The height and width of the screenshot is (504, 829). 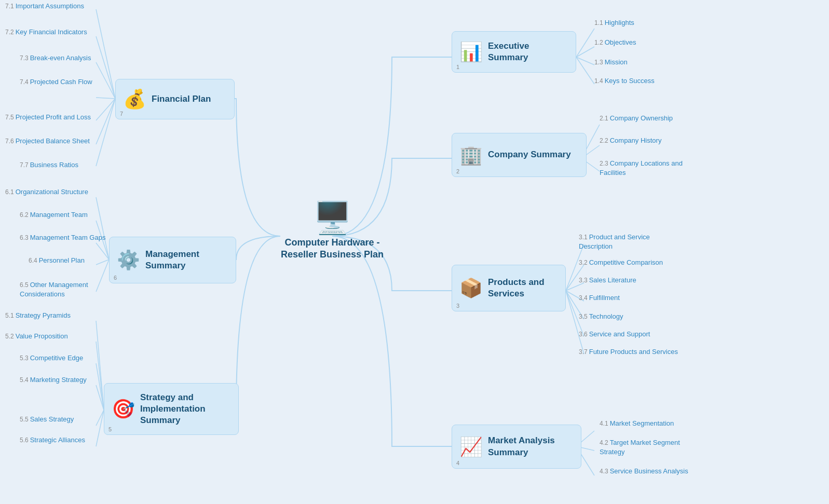 What do you see at coordinates (57, 261) in the screenshot?
I see `sub-mgmt-4: 6.4Personnel Plan` at bounding box center [57, 261].